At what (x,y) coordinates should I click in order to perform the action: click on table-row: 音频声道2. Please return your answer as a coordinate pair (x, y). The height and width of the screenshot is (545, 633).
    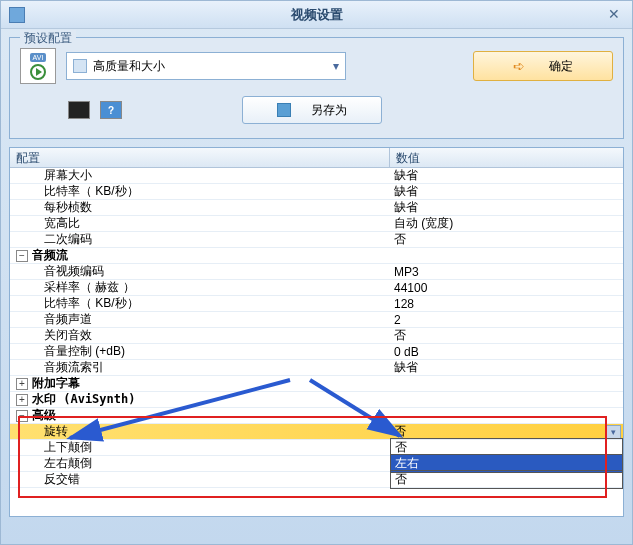
    Looking at the image, I should click on (316, 320).